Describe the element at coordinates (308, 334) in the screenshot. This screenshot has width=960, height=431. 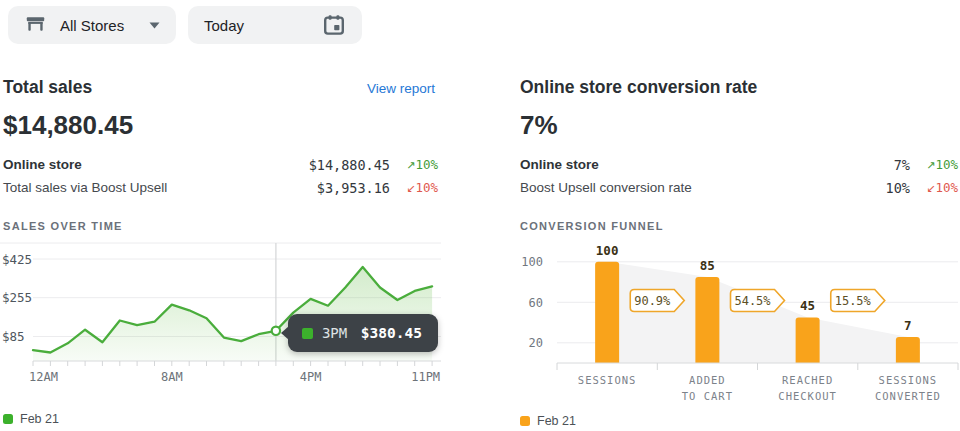
I see `tooltip-series-swatch` at that location.